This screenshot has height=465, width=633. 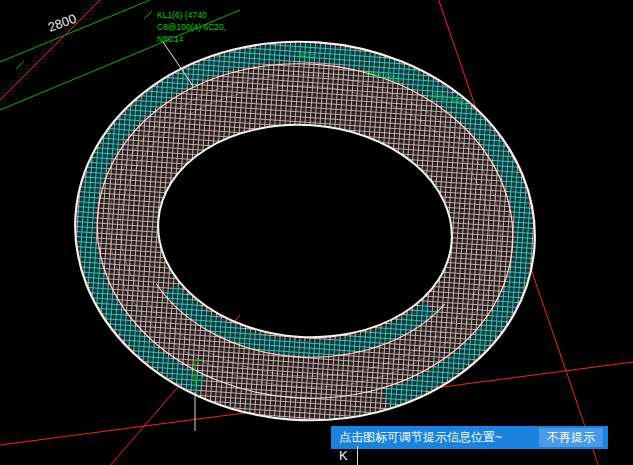 What do you see at coordinates (148, 15) in the screenshot?
I see `dimension-tick-right` at bounding box center [148, 15].